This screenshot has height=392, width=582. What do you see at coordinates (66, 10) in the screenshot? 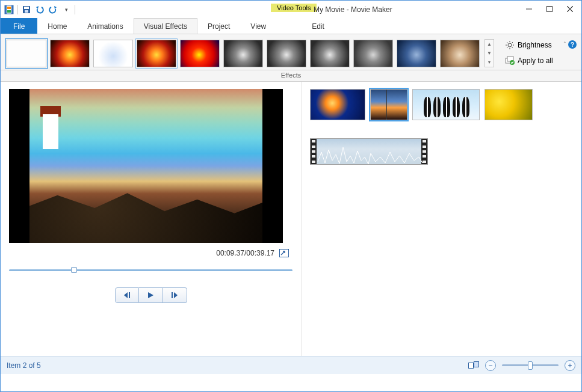
I see `qat-customize-icon: ▾` at bounding box center [66, 10].